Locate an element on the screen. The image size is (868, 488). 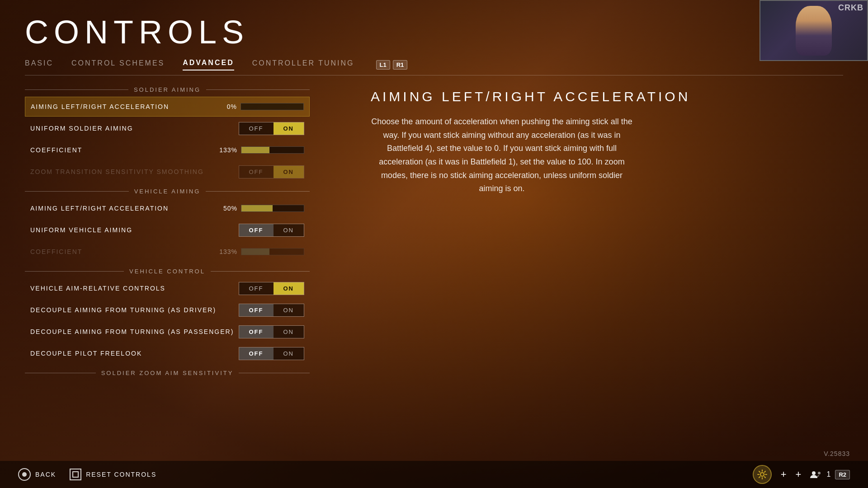
setting-name-uva: UNIFORM VEHICLE AIMING is located at coordinates (135, 230).